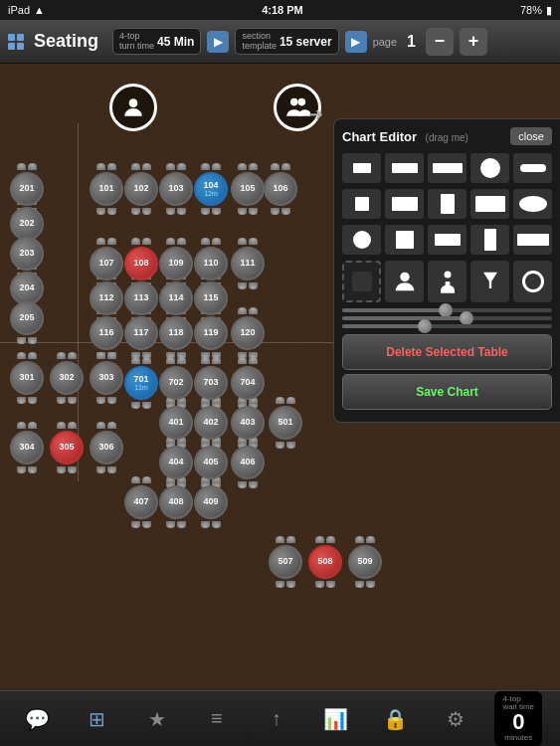  What do you see at coordinates (248, 189) in the screenshot?
I see `table-row: 105` at bounding box center [248, 189].